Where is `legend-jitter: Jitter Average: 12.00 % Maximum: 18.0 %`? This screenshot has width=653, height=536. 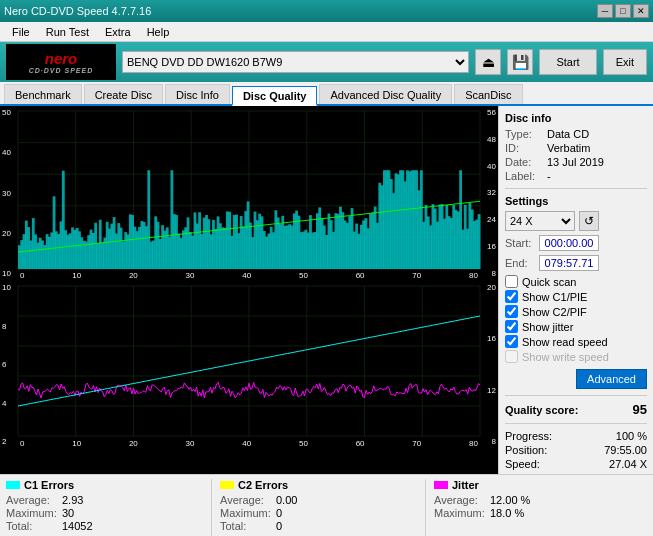 legend-jitter: Jitter Average: 12.00 % Maximum: 18.0 % is located at coordinates (536, 508).